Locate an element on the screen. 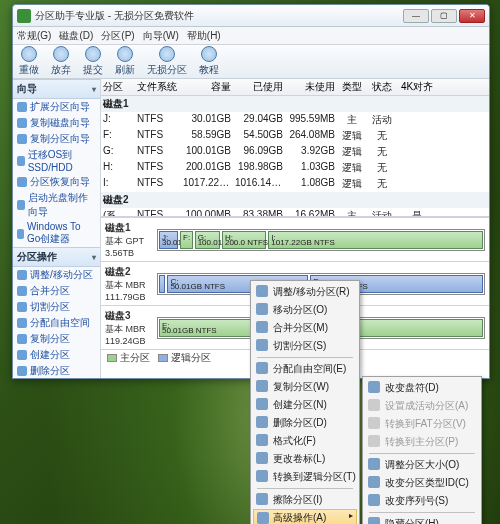  sidebar-item: Windows To Go创建器 is located at coordinates (56, 234).